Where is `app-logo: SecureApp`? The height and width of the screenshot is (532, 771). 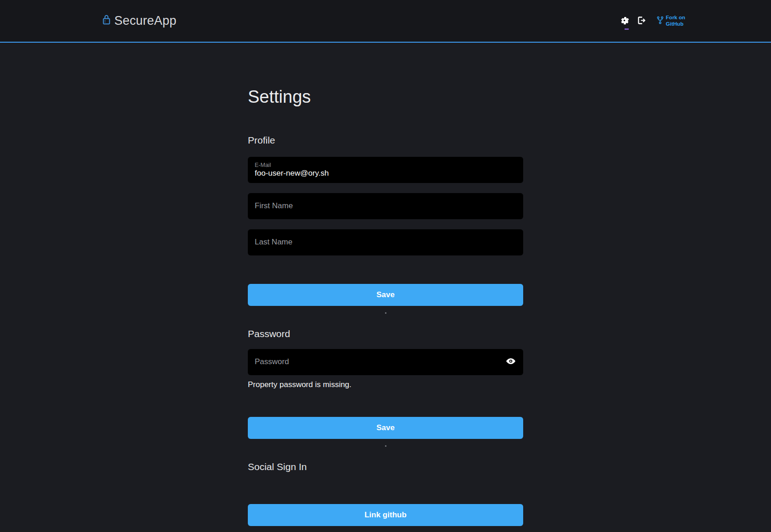 app-logo: SecureApp is located at coordinates (139, 21).